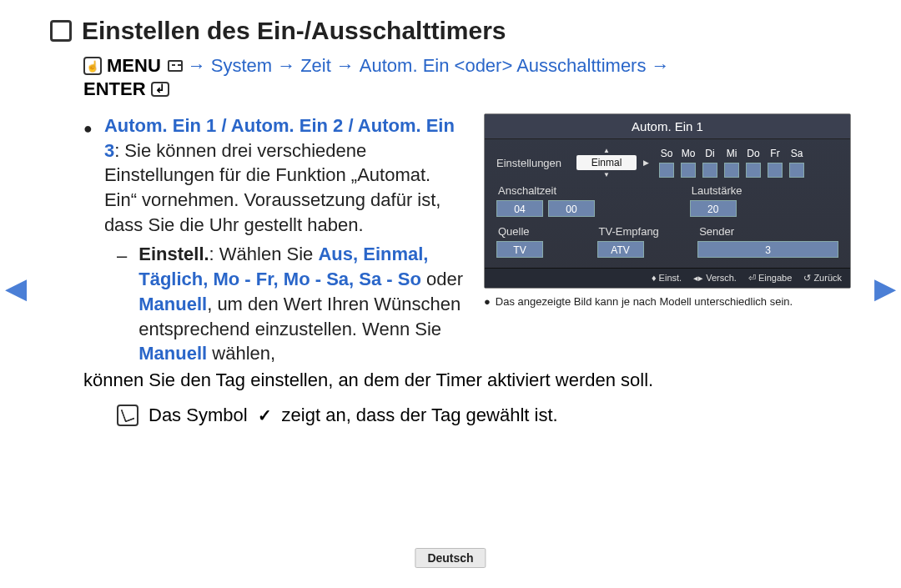 This screenshot has height=588, width=901. Describe the element at coordinates (115, 89) in the screenshot. I see `enter-label: ENTER` at that location.